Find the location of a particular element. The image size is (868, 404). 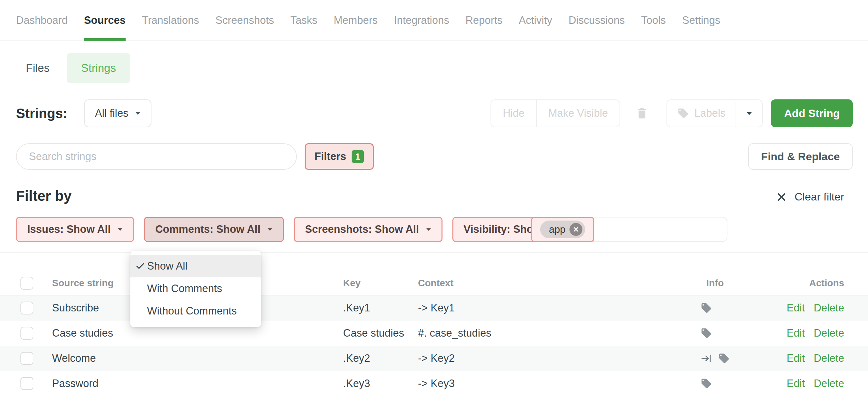

row-context: -> Key2 is located at coordinates (436, 358).